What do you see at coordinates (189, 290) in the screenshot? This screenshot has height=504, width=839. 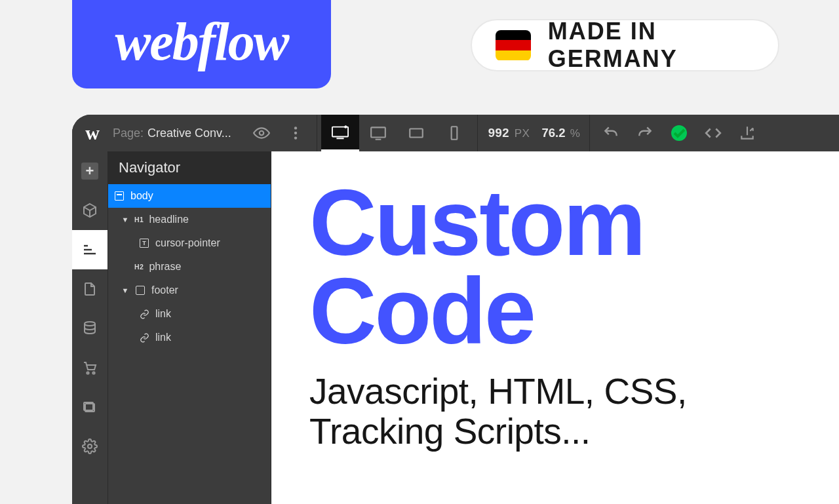 I see `tree-node-footer: ▼ footer` at bounding box center [189, 290].